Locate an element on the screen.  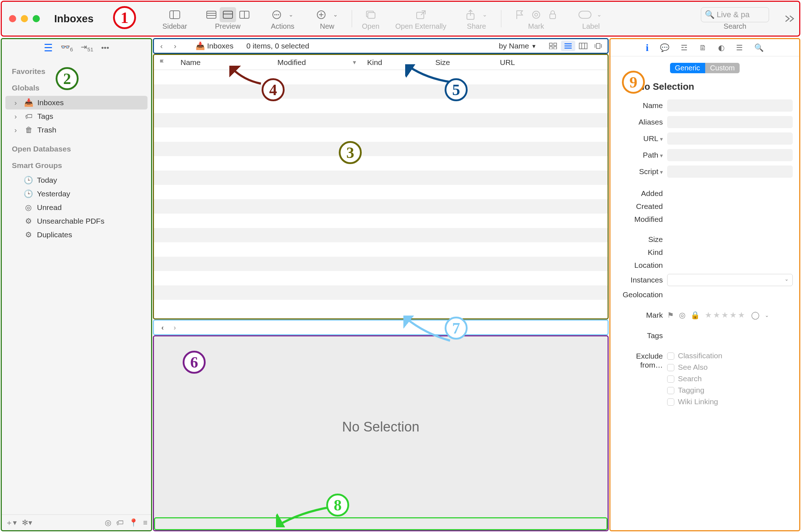
unread-button is located at coordinates (536, 15).